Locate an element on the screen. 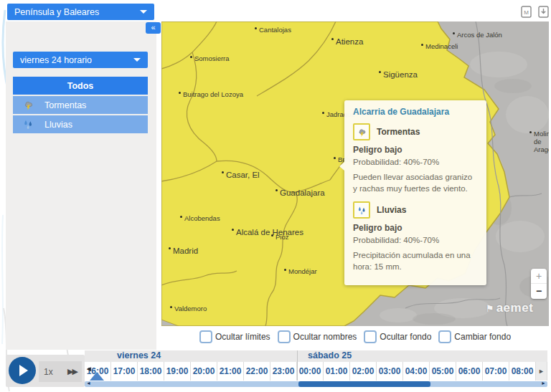 Image resolution: width=551 pixels, height=392 pixels. time-cell-02:00: 02:00 is located at coordinates (363, 371).